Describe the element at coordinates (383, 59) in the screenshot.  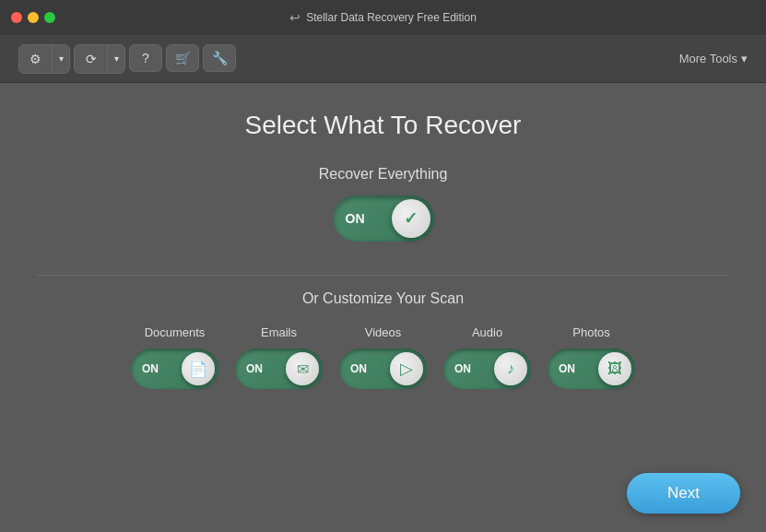
I see `toolbar: ⚙ ▾ ⟳ ▾ ? 🛒 🔧 More T` at that location.